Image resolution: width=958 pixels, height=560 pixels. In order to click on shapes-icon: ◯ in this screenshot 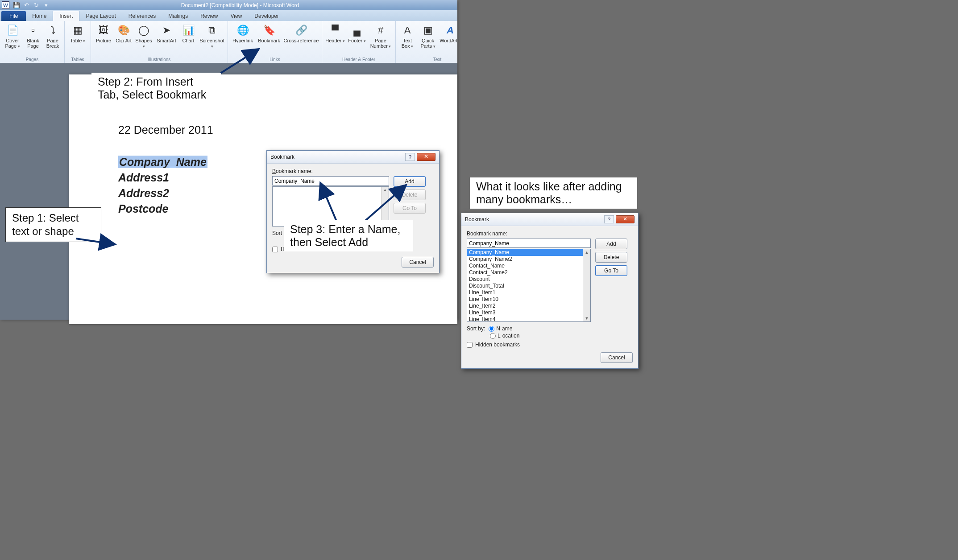, I will do `click(144, 30)`.